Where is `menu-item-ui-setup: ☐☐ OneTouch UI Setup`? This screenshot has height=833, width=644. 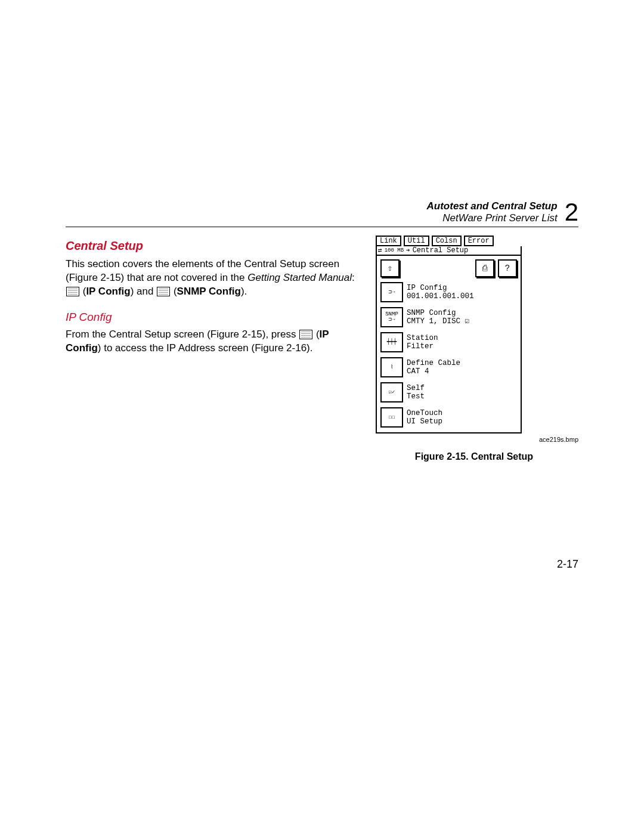 menu-item-ui-setup: ☐☐ OneTouch UI Setup is located at coordinates (448, 417).